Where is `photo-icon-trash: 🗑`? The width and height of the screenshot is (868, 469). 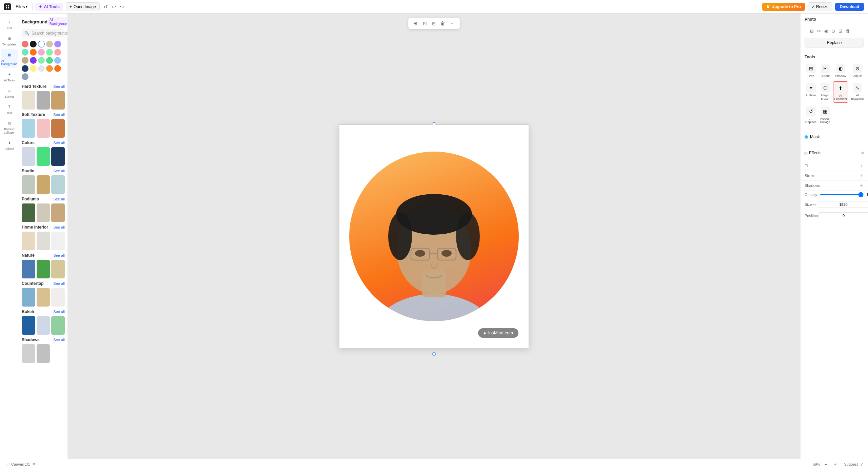 photo-icon-trash: 🗑 is located at coordinates (848, 31).